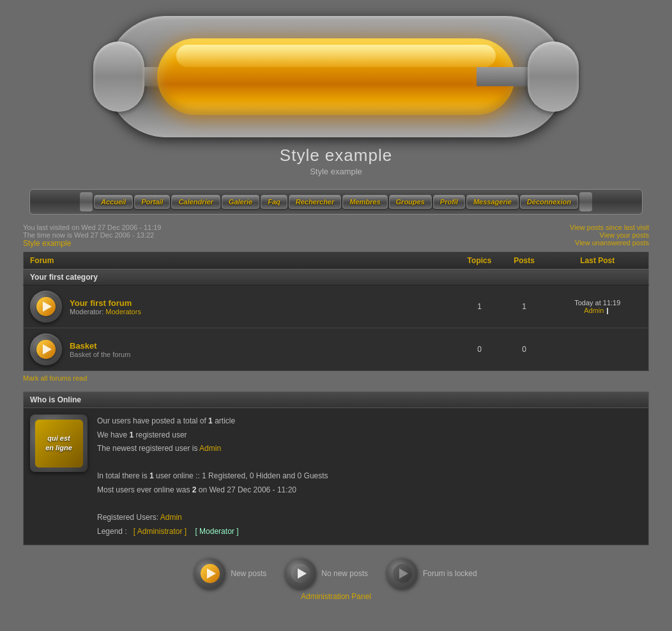 The height and width of the screenshot is (631, 672). What do you see at coordinates (549, 202) in the screenshot?
I see `nav-deconnexion: Déconnexion` at bounding box center [549, 202].